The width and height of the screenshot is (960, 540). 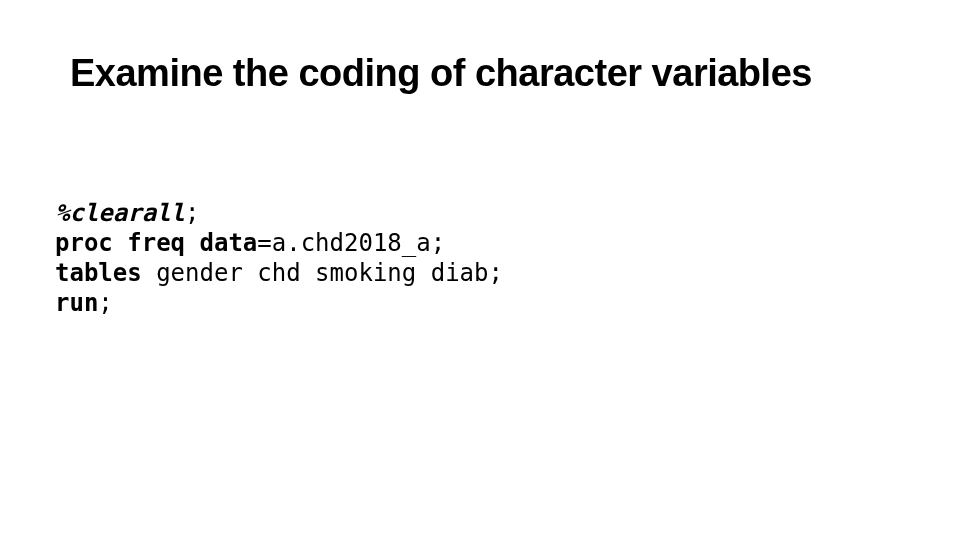 I want to click on code-line-2: proc freq data=a.chd2018_a;, so click(x=279, y=243).